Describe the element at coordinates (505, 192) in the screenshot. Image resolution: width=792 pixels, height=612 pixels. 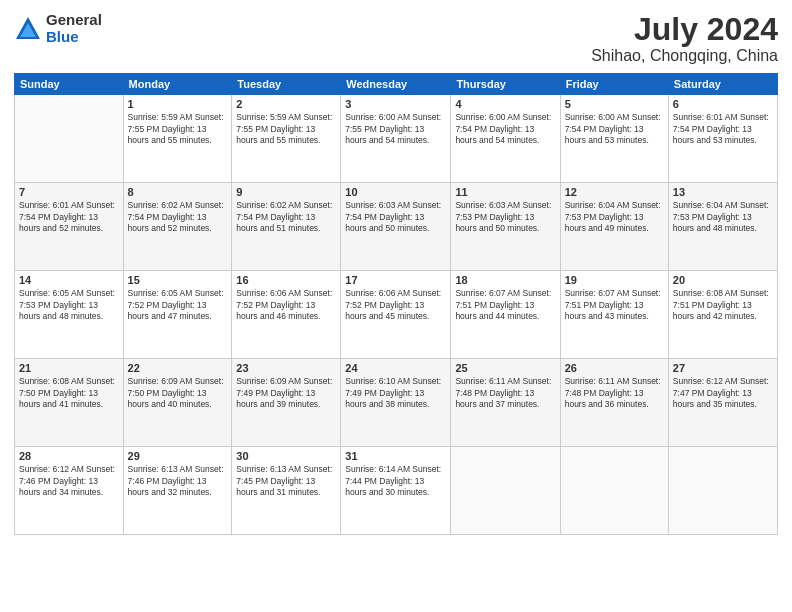
I see `day-number: 11` at that location.